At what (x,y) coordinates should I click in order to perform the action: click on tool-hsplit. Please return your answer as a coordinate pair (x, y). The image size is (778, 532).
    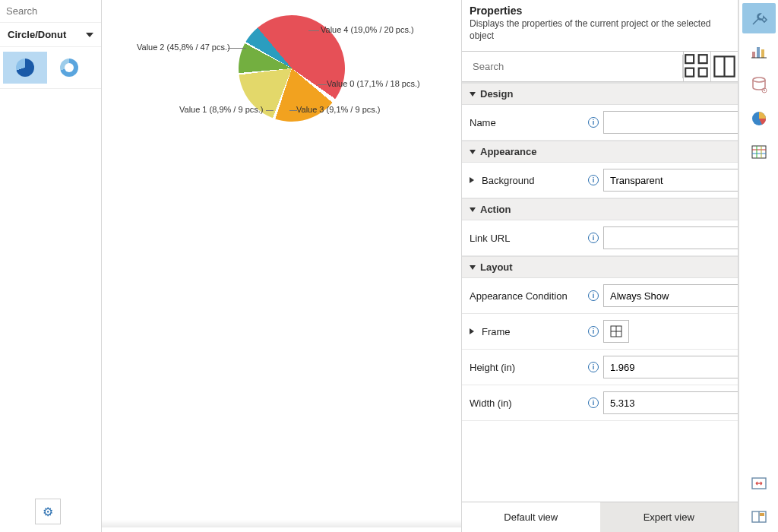
    Looking at the image, I should click on (759, 483).